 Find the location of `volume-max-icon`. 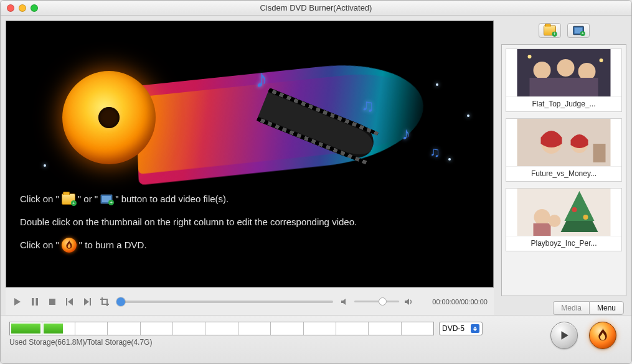

volume-max-icon is located at coordinates (408, 302).